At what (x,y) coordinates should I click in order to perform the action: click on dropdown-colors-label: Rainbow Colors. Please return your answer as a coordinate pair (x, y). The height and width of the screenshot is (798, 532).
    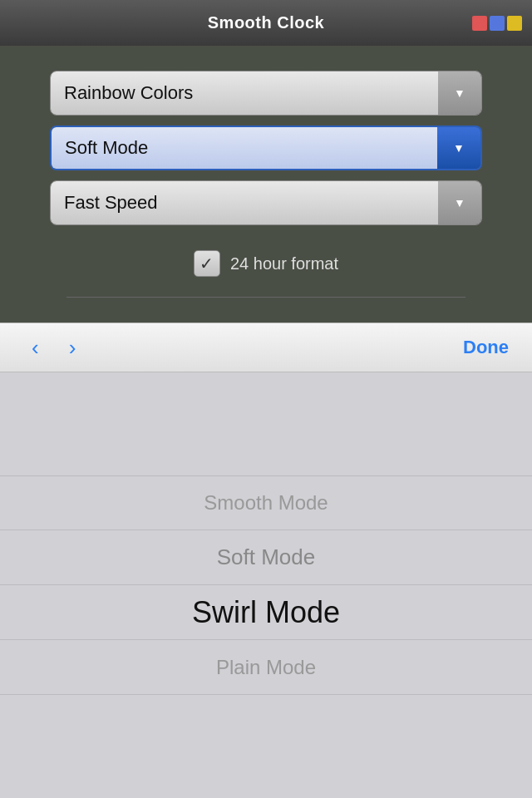
    Looking at the image, I should click on (244, 93).